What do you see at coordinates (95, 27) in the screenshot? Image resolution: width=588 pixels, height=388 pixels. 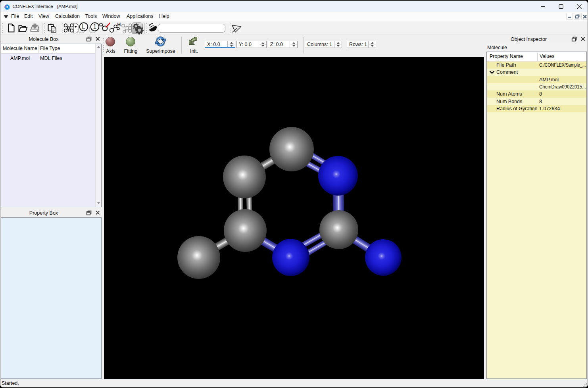 I see `svg-text: 1` at bounding box center [95, 27].